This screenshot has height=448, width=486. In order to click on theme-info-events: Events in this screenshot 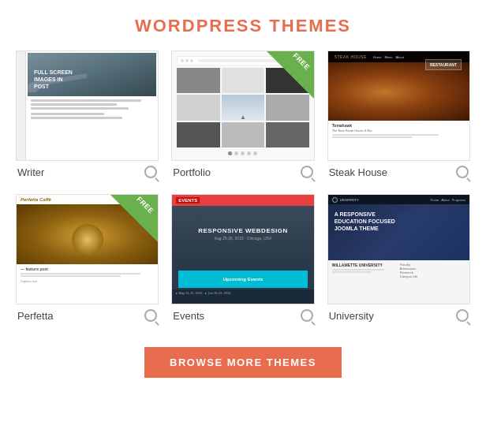, I will do `click(243, 315)`.